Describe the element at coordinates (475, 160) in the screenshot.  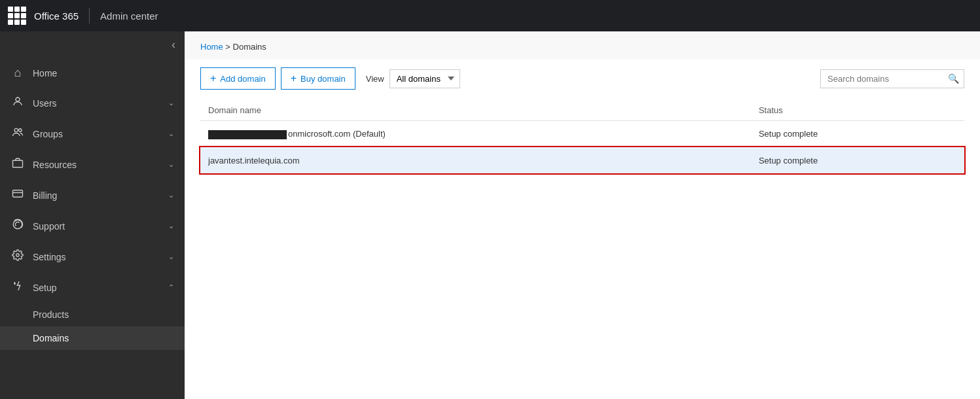
I see `domain-name-cell: javantest.intelequia.com` at that location.